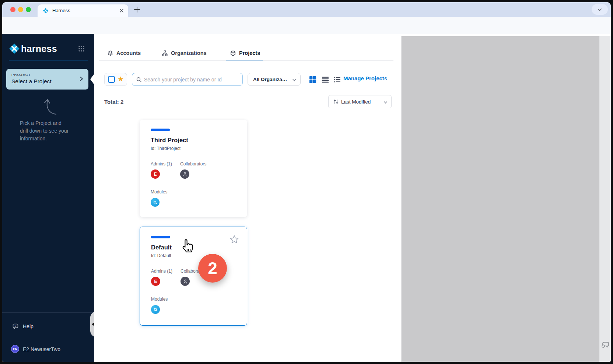  What do you see at coordinates (39, 49) in the screenshot?
I see `brand-wordmark: harness` at bounding box center [39, 49].